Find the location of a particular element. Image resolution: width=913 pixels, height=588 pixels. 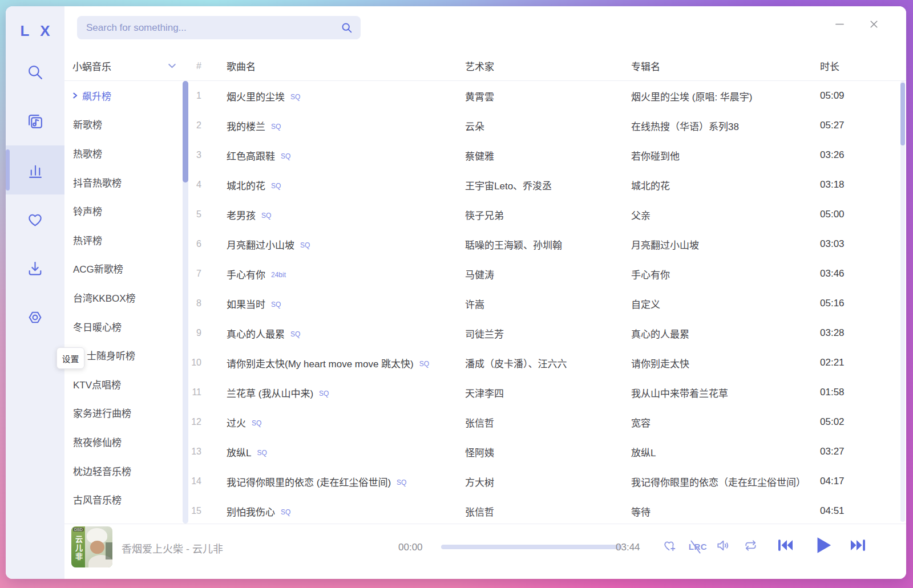

app-logo: L X is located at coordinates (35, 31).